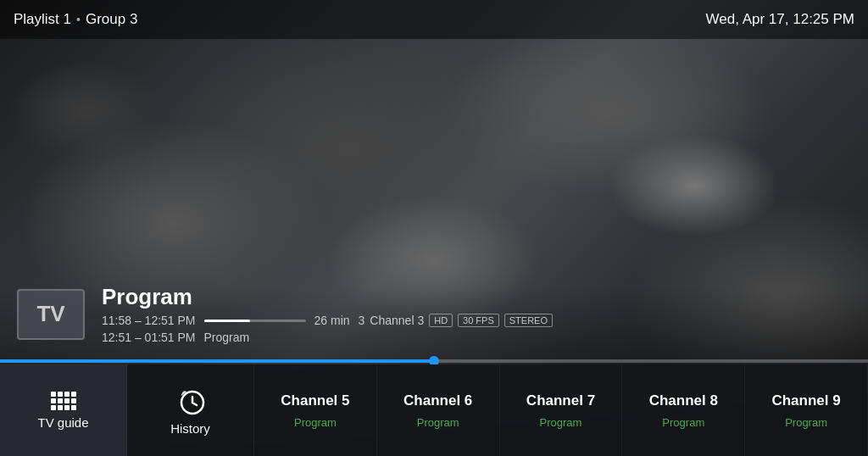 This screenshot has height=456, width=868. Describe the element at coordinates (149, 320) in the screenshot. I see `program-current-time: 11:58 – 12:51 PM` at that location.